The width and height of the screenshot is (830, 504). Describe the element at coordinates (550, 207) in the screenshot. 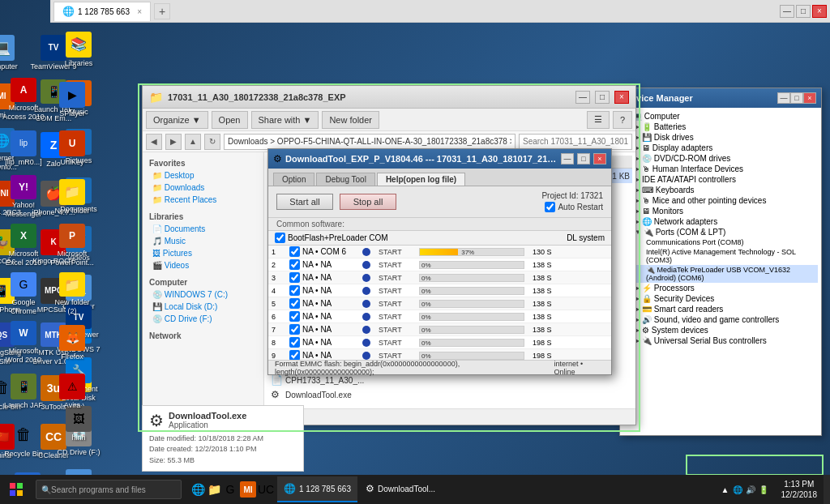

I see `auto-restart-checkbox` at that location.